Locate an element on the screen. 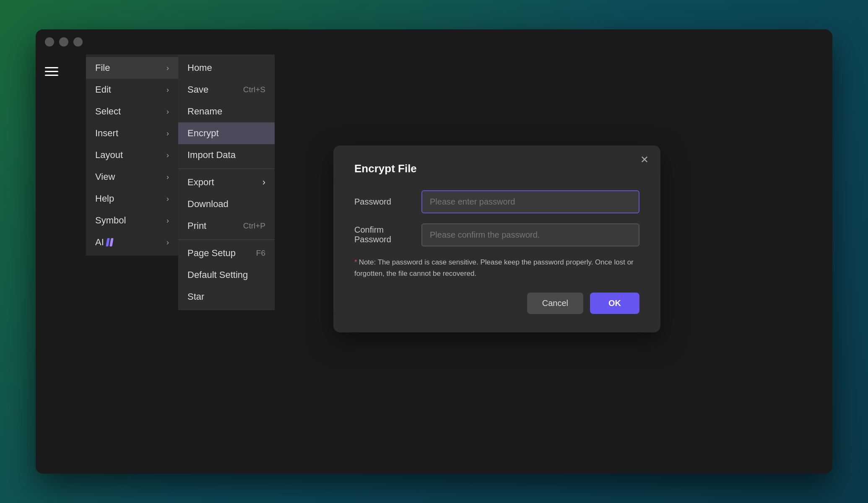 The width and height of the screenshot is (868, 503). dialog-close-button: ✕ is located at coordinates (645, 160).